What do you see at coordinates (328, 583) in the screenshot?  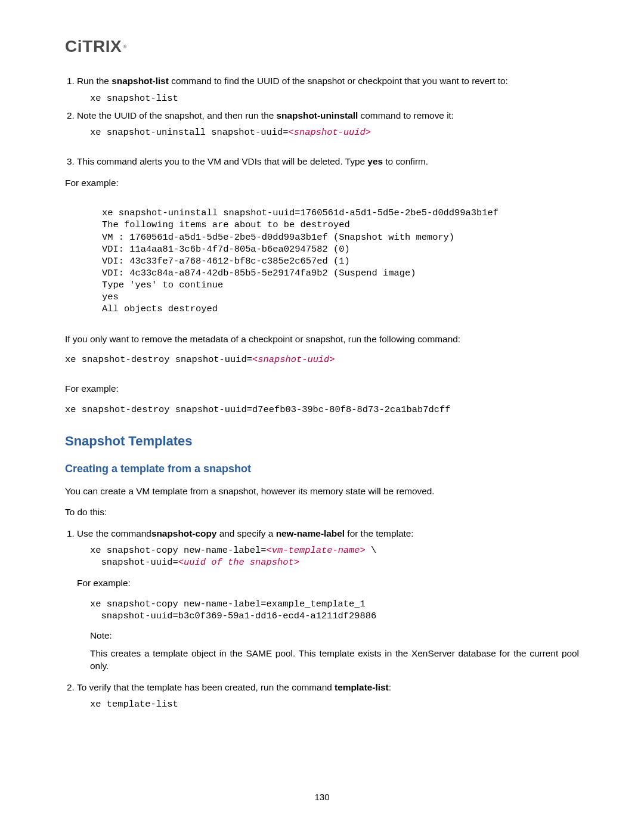 I see `for-example-3: For example:` at bounding box center [328, 583].